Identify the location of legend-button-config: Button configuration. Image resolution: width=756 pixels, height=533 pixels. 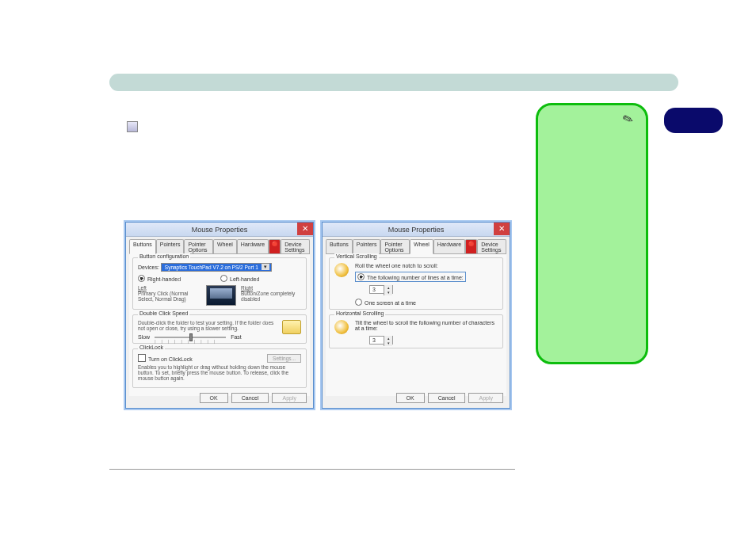
(164, 257).